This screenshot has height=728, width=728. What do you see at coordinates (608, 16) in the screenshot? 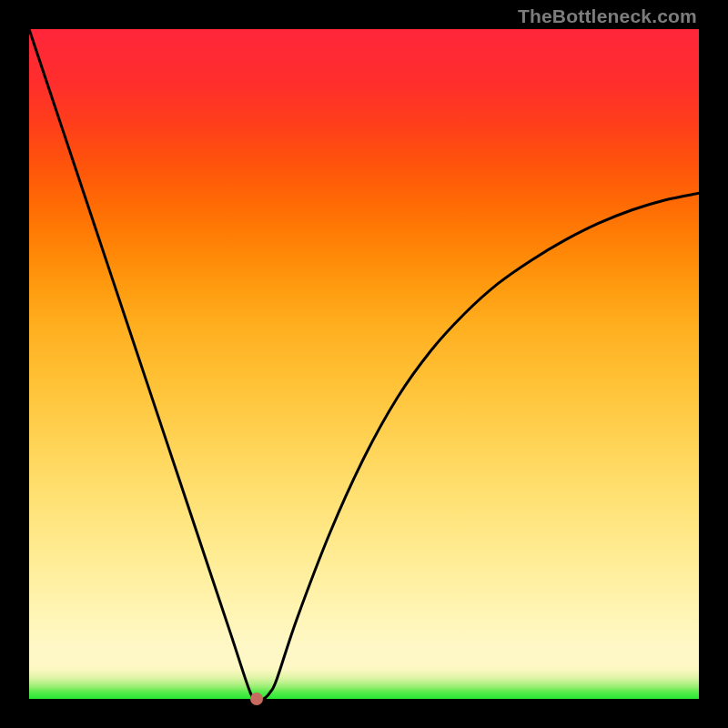
I see `watermark-text: TheBottleneck.com` at bounding box center [608, 16].